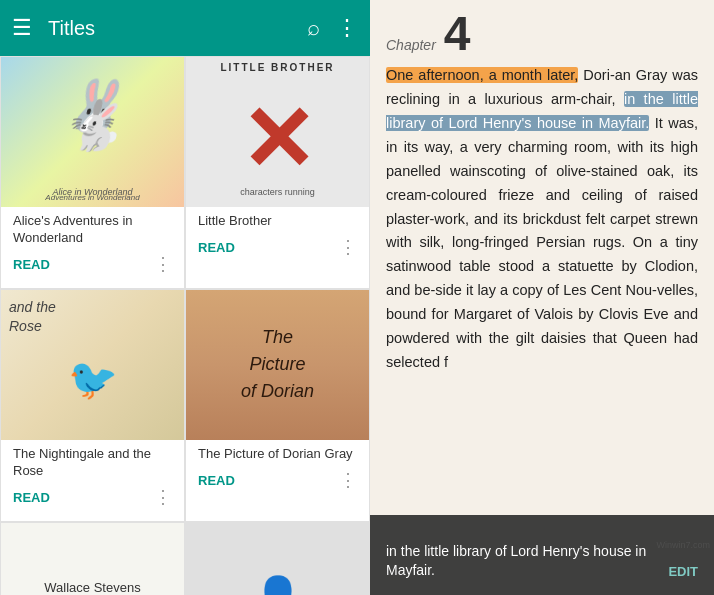 This screenshot has width=714, height=595. I want to click on book-actions-brother: READ ⋮, so click(278, 248).